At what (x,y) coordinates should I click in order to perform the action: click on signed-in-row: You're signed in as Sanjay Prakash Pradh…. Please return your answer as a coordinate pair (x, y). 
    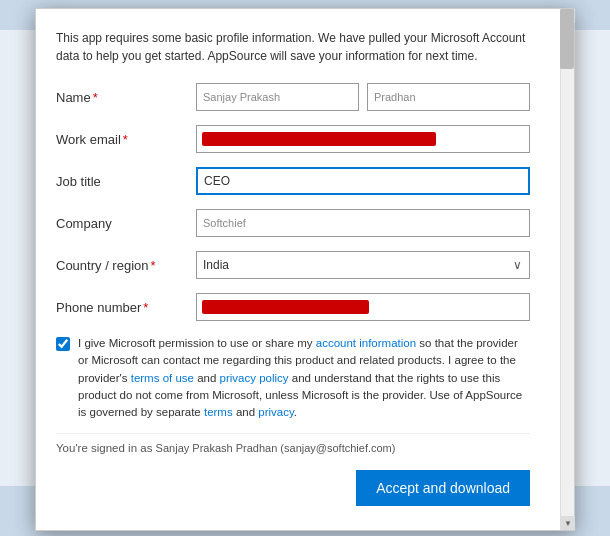
    Looking at the image, I should click on (293, 448).